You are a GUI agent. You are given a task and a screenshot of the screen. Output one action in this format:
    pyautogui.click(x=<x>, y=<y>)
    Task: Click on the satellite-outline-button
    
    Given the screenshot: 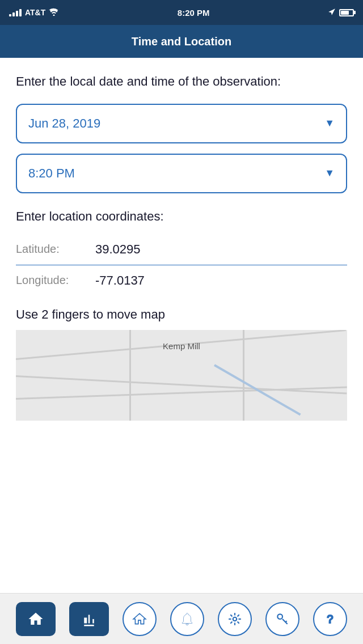 What is the action you would take?
    pyautogui.click(x=235, y=619)
    